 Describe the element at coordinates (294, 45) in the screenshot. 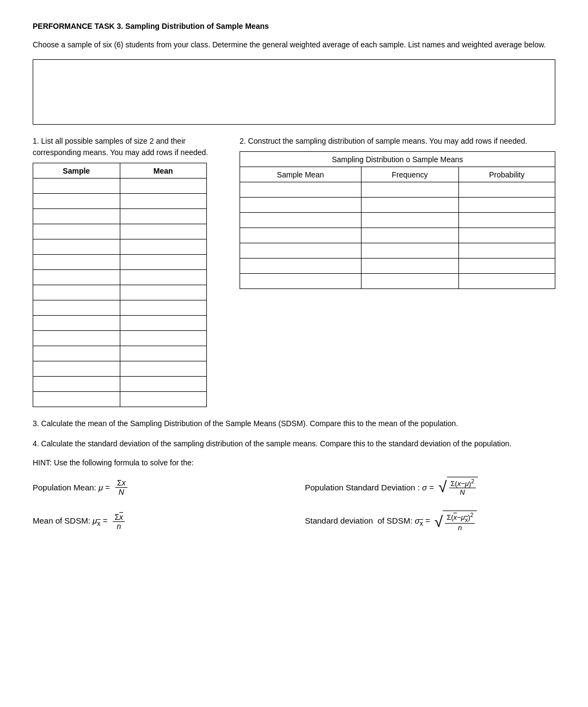

I see `intro-text: Choose a sample of six (6) students from…` at that location.